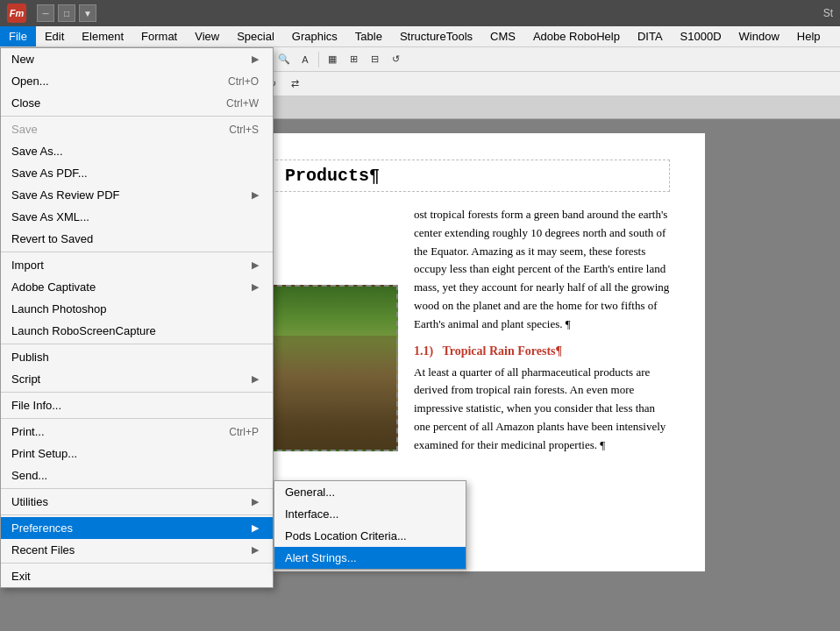  What do you see at coordinates (395, 60) in the screenshot?
I see `toolbar-refresh: ↺` at bounding box center [395, 60].